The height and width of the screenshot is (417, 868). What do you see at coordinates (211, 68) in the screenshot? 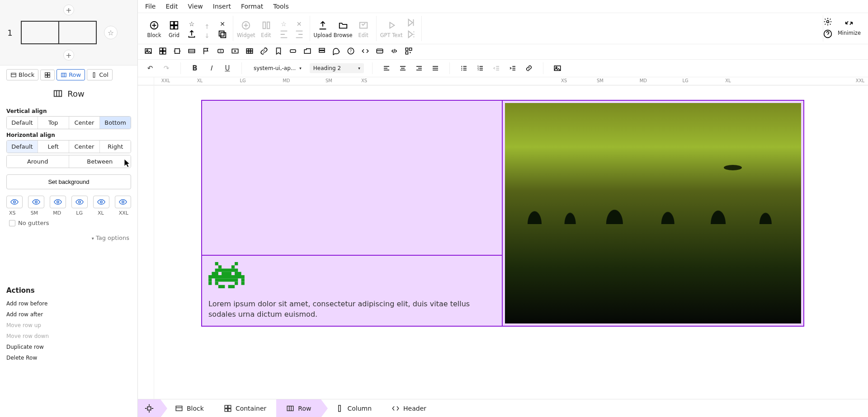
I see `italic-button: I` at bounding box center [211, 68].